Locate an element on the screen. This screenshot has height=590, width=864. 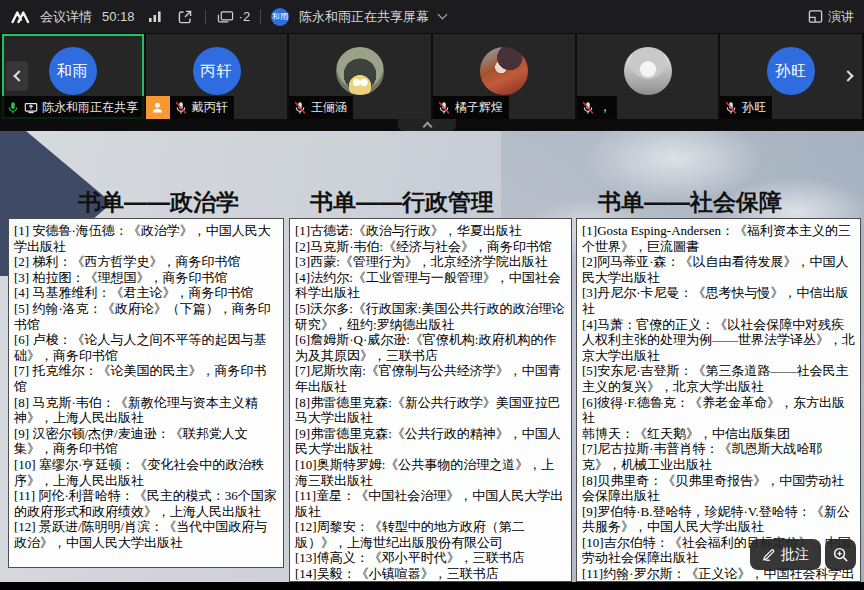
chevron-left-icon is located at coordinates (18, 76).